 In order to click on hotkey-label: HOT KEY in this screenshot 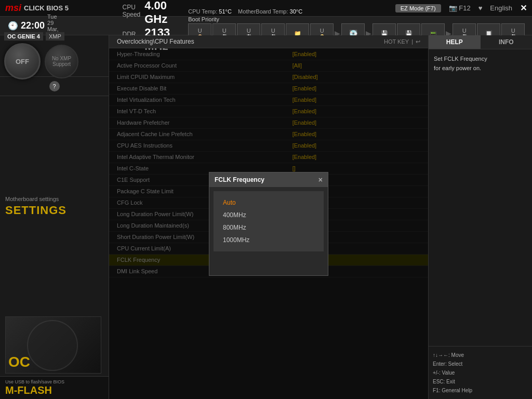, I will do `click(396, 42)`.